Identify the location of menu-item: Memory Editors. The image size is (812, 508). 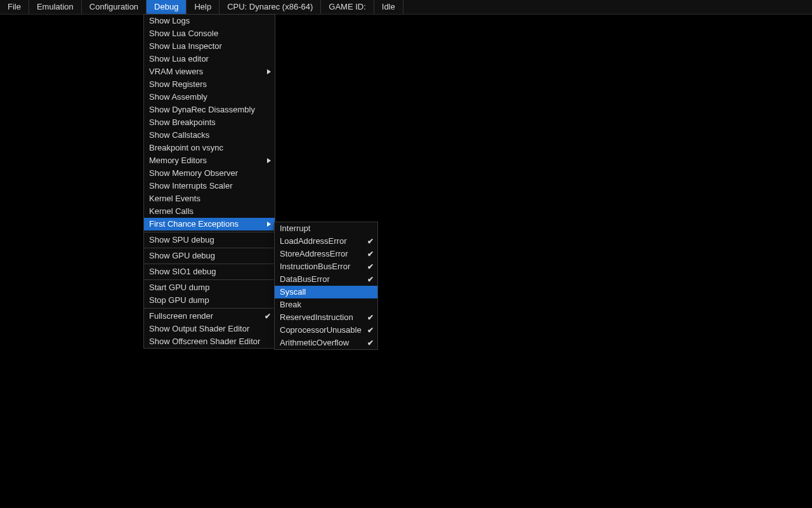
(209, 161).